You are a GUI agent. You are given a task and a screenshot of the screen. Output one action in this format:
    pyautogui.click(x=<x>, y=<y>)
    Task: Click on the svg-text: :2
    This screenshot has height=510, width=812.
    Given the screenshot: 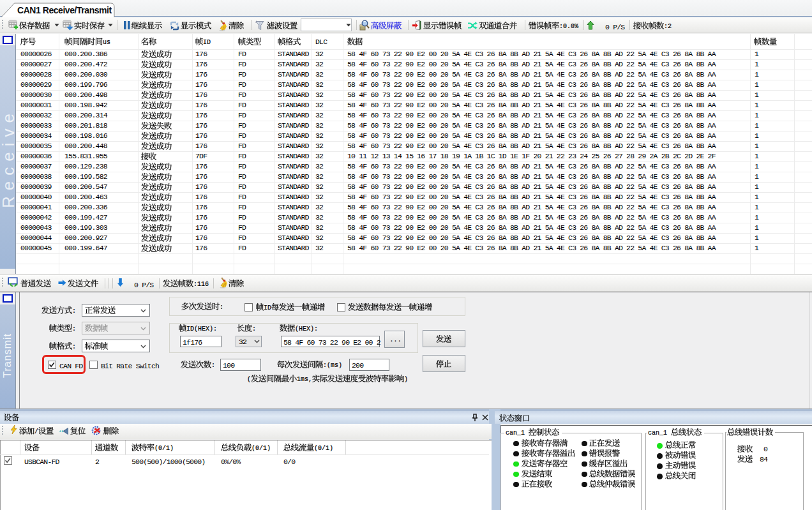 What is the action you would take?
    pyautogui.click(x=668, y=26)
    